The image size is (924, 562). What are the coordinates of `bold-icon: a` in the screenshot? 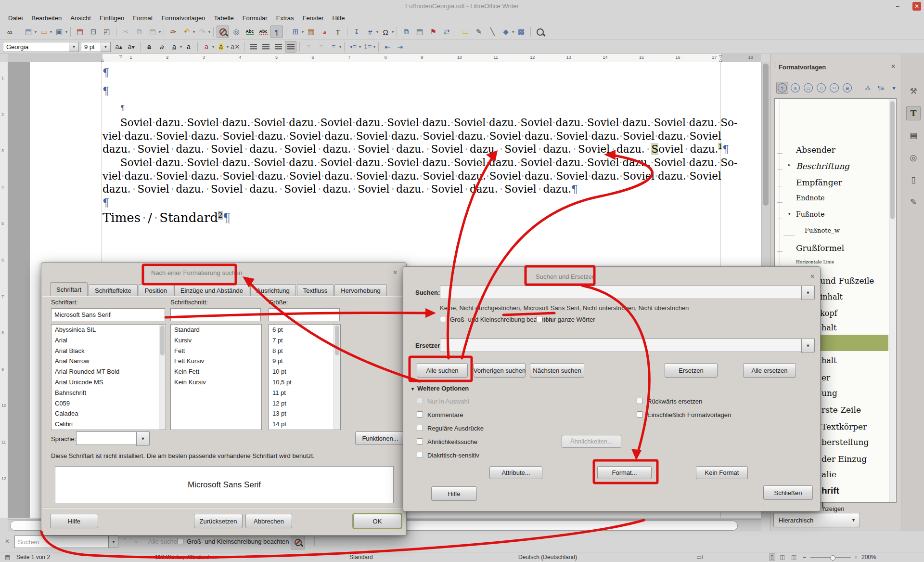 It's located at (149, 47).